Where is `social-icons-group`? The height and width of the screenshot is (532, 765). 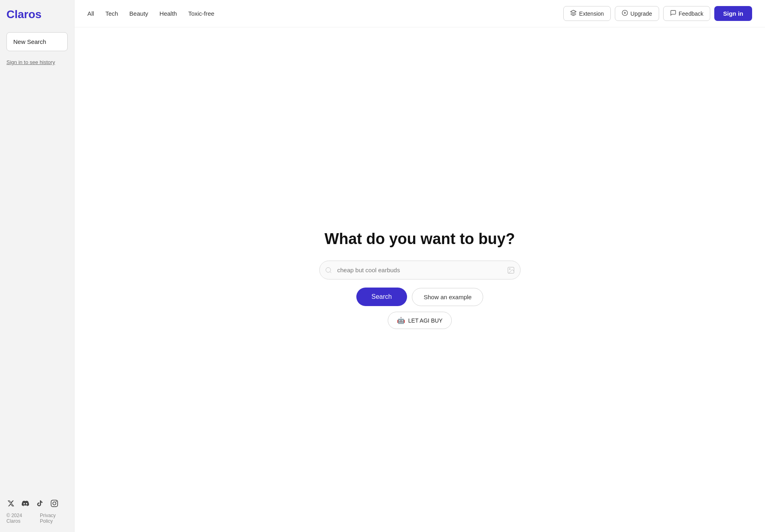
social-icons-group is located at coordinates (37, 503).